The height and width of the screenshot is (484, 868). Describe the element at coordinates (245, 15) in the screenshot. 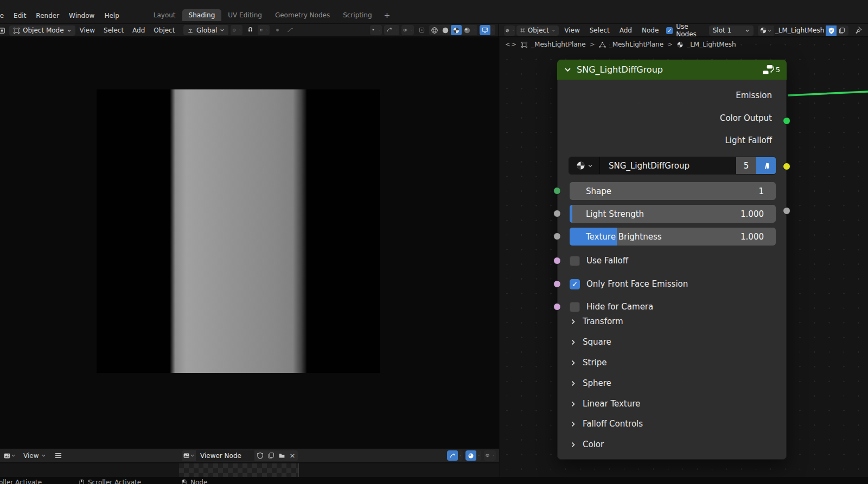

I see `tab-uv-editing: UV Editing` at that location.